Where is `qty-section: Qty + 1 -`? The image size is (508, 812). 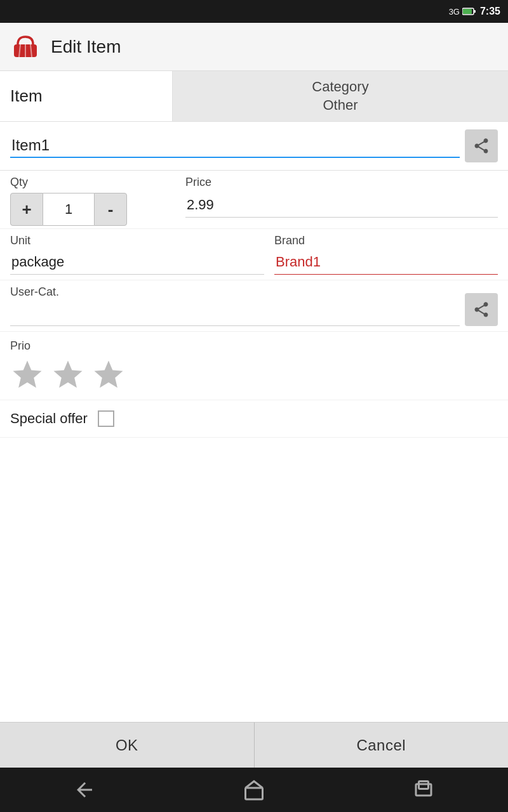 qty-section: Qty + 1 - is located at coordinates (93, 200).